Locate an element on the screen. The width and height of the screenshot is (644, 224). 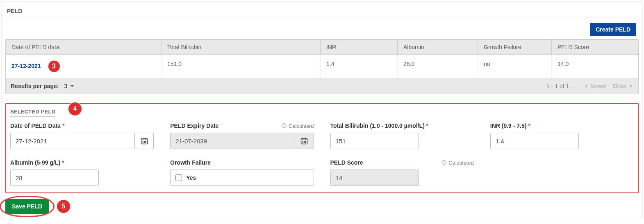
callout-3: 3 is located at coordinates (54, 66).